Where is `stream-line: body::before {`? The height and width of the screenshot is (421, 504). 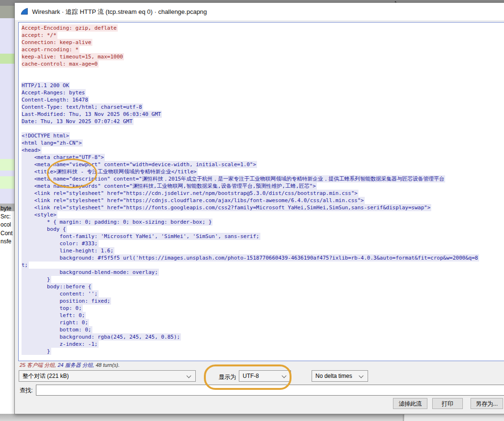
stream-line: body::before { is located at coordinates (250, 286).